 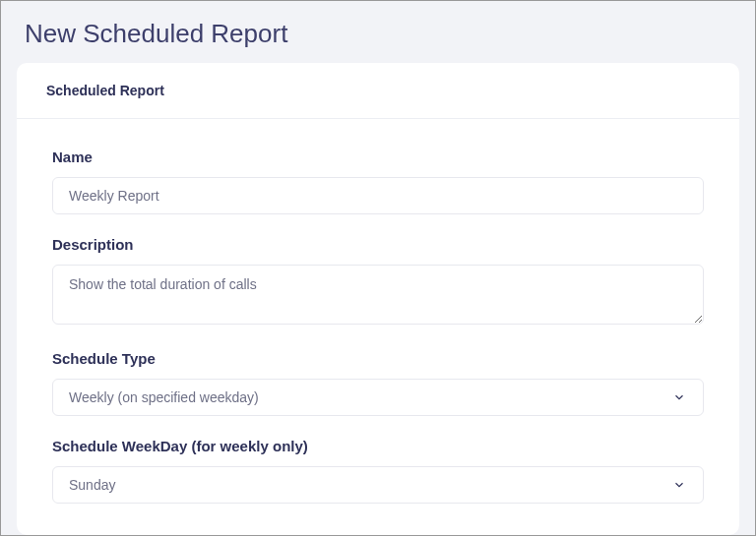 What do you see at coordinates (378, 485) in the screenshot?
I see `schedule-weekday-select: Sunday` at bounding box center [378, 485].